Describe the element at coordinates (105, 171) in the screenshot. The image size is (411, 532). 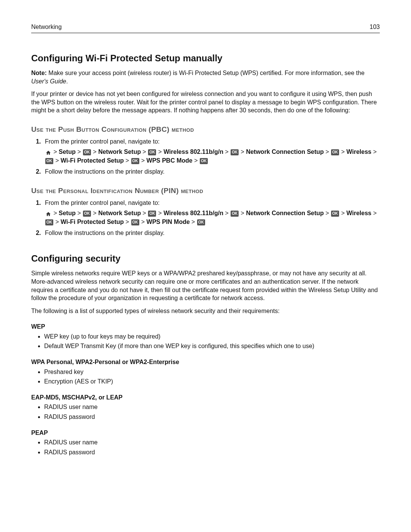
I see `pbc-step2-text: Follow the instructions on the printer d…` at that location.